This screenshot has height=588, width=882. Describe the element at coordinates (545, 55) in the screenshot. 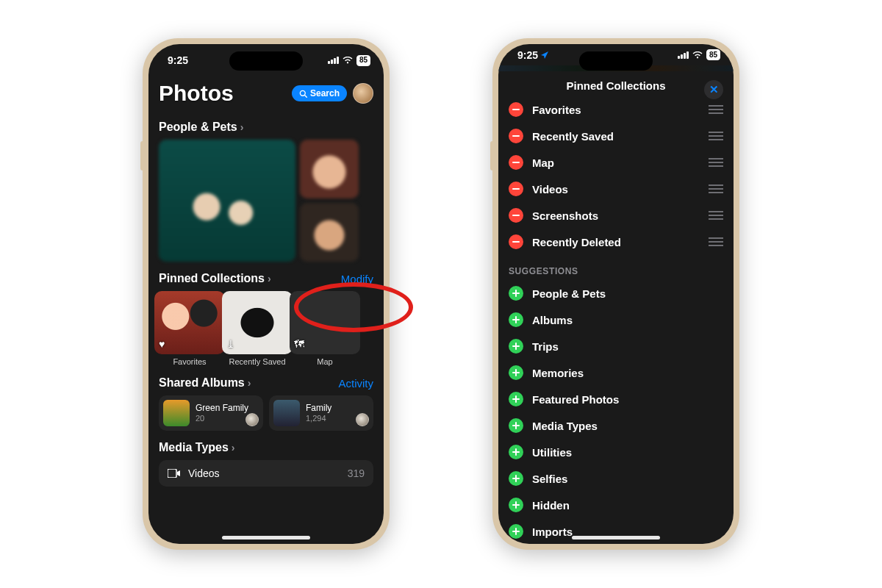

I see `location-arrow-icon` at that location.